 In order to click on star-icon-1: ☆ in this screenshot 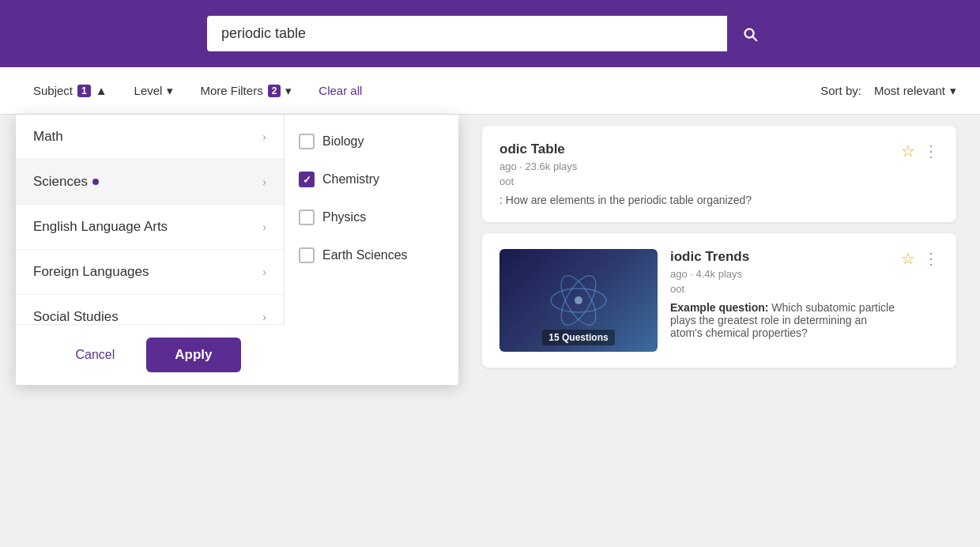, I will do `click(908, 151)`.